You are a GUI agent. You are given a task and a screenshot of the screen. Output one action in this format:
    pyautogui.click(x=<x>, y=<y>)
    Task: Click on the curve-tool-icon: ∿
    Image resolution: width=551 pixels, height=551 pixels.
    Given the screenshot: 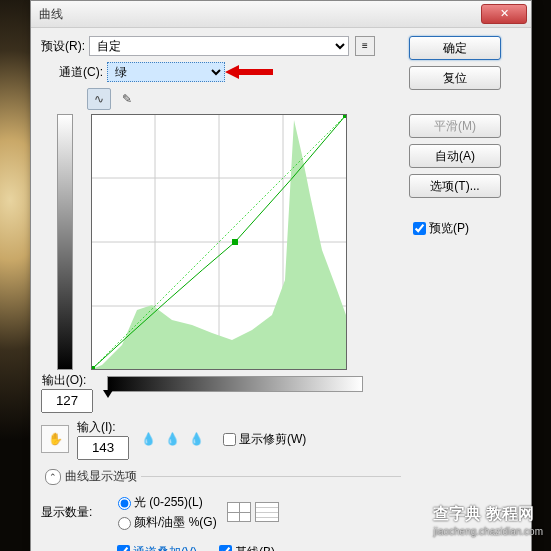 What is the action you would take?
    pyautogui.click(x=99, y=99)
    